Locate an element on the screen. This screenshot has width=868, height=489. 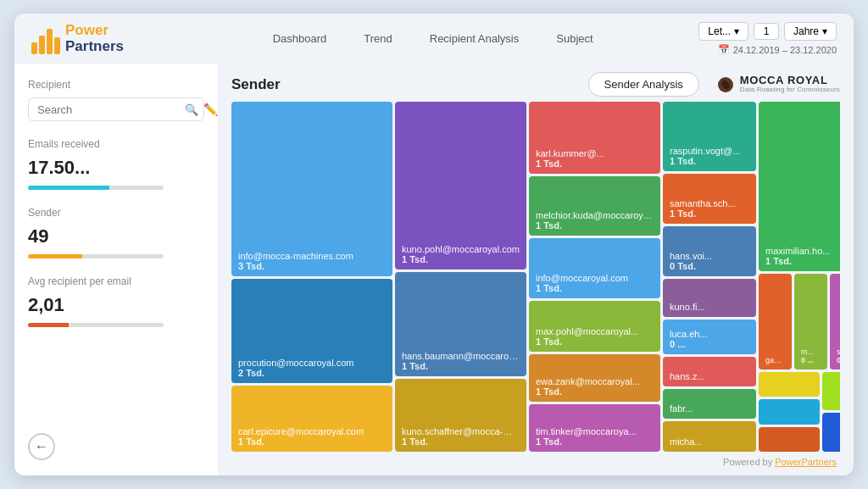
period-unit-dropdown: Jahre ▾ is located at coordinates (810, 31).